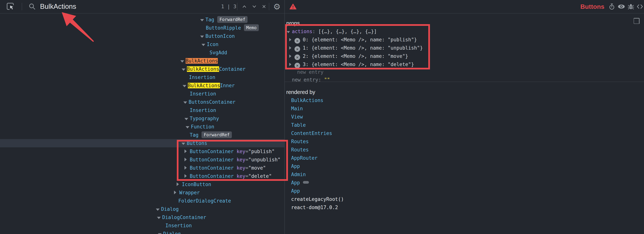 The width and height of the screenshot is (644, 234). I want to click on view-source-button, so click(640, 6).